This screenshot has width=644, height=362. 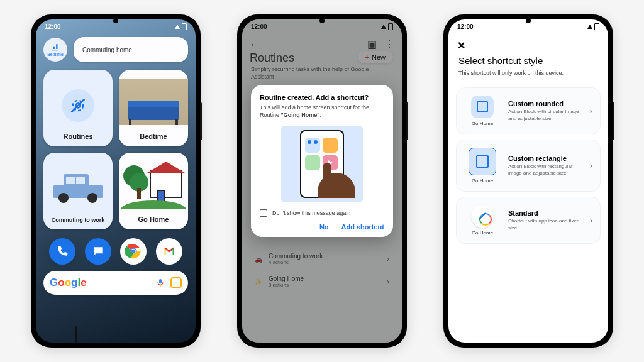 I want to click on option-title: Custom rounded, so click(x=545, y=104).